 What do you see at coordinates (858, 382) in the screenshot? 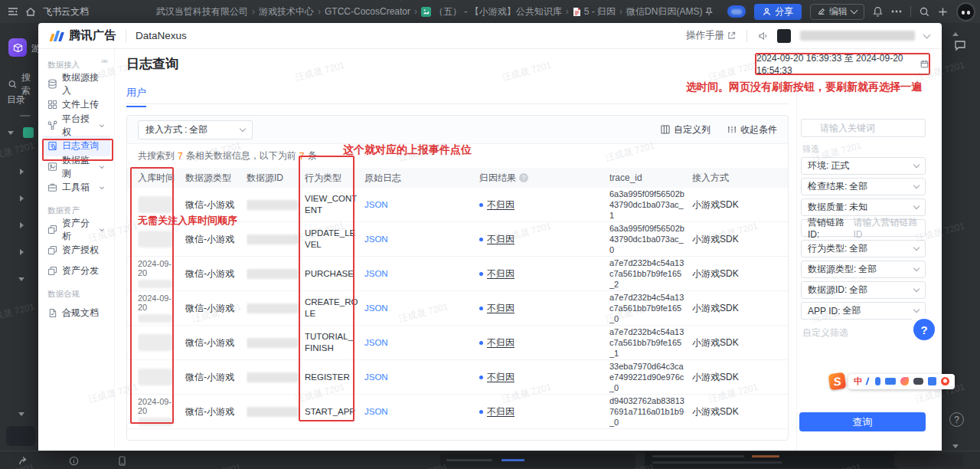
I see `chinese-mode-icon: 中` at bounding box center [858, 382].